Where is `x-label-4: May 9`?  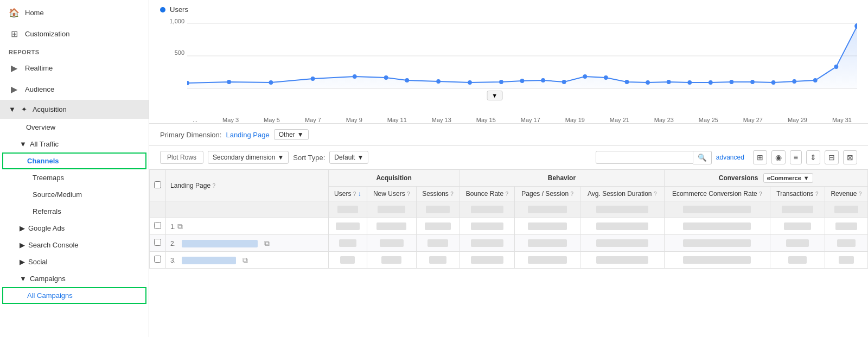 x-label-4: May 9 is located at coordinates (354, 120).